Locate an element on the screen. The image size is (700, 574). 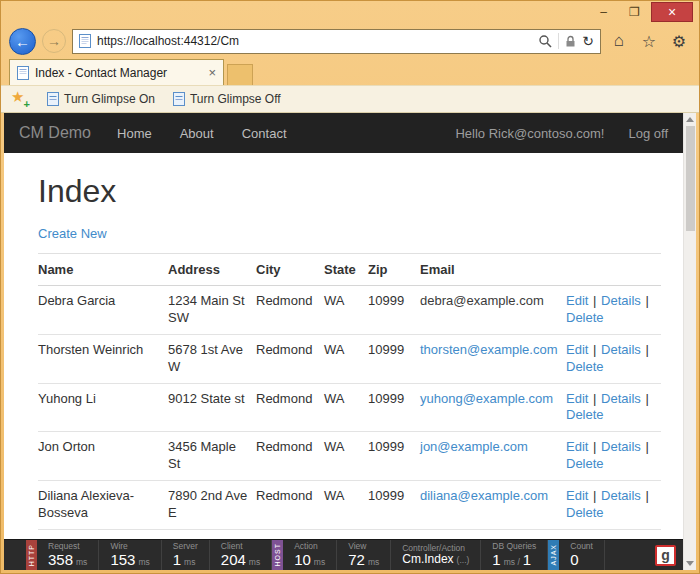
forward-button: → is located at coordinates (54, 41).